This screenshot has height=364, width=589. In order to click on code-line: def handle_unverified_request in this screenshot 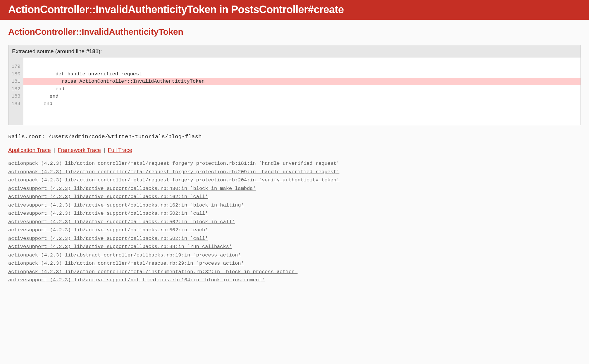, I will do `click(302, 74)`.